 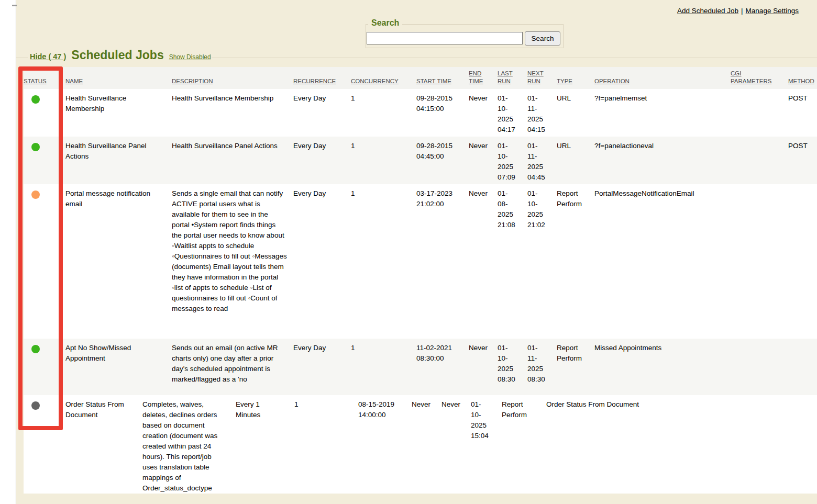 I want to click on table-row: Health Surveillance Panel Actions Health…, so click(x=420, y=160).